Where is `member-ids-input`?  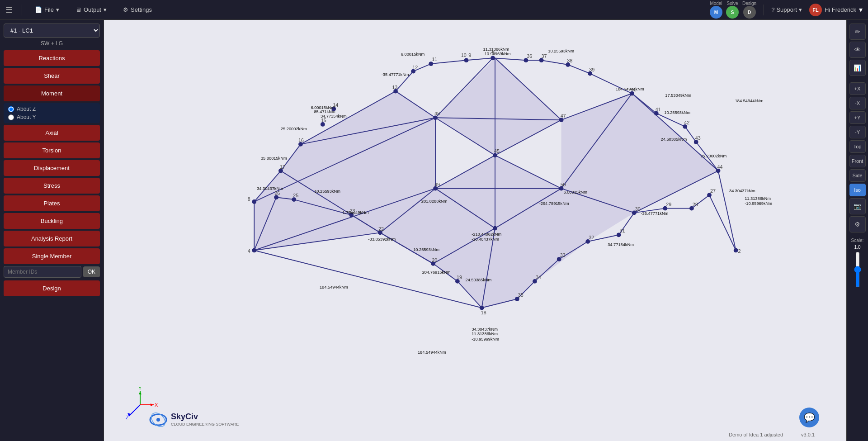 member-ids-input is located at coordinates (42, 272).